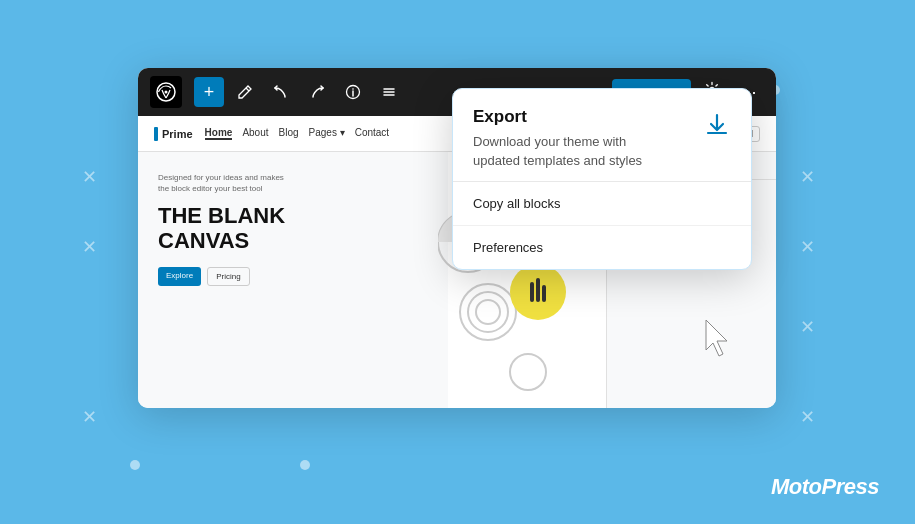 The height and width of the screenshot is (524, 915). Describe the element at coordinates (298, 134) in the screenshot. I see `nav-links: Home About Blog Pages ▾ Contact` at that location.